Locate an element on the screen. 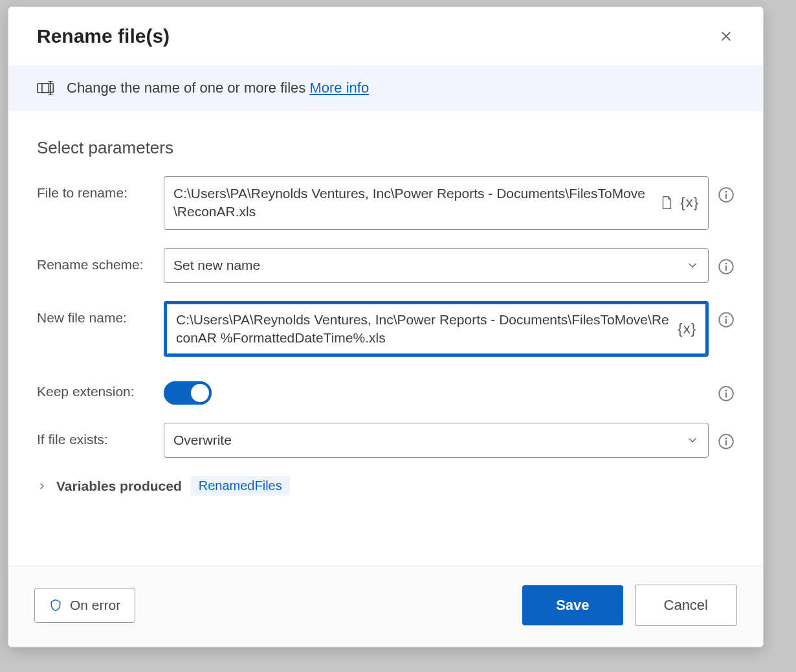 This screenshot has width=796, height=672. field-keep-extension: Keep extension: is located at coordinates (386, 390).